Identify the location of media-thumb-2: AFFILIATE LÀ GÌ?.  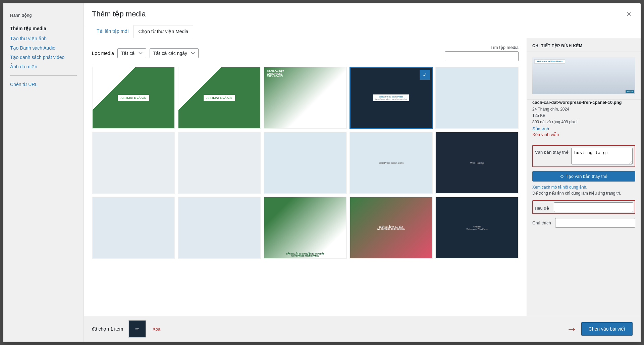
(219, 98).